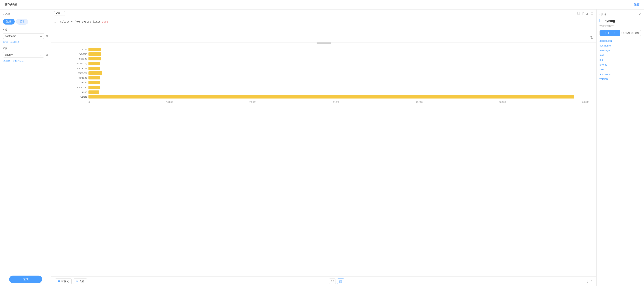  What do you see at coordinates (324, 43) in the screenshot?
I see `chart-scroll-bar` at bounding box center [324, 43].